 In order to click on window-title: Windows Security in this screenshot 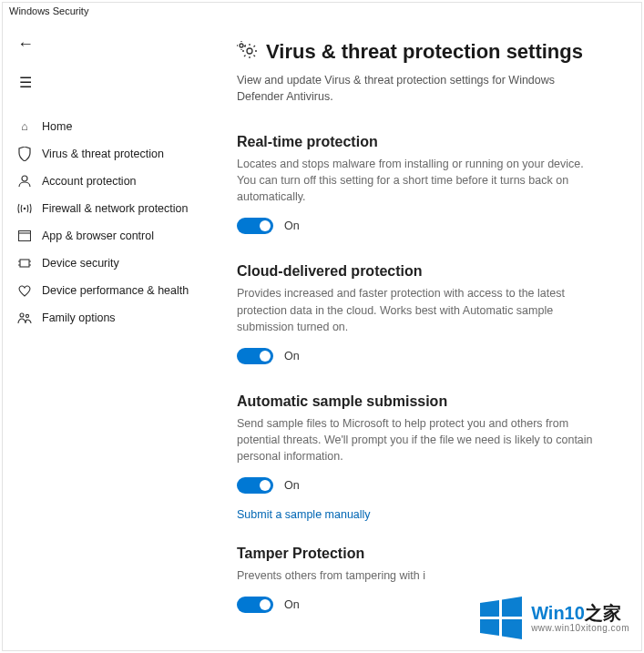, I will do `click(322, 11)`.